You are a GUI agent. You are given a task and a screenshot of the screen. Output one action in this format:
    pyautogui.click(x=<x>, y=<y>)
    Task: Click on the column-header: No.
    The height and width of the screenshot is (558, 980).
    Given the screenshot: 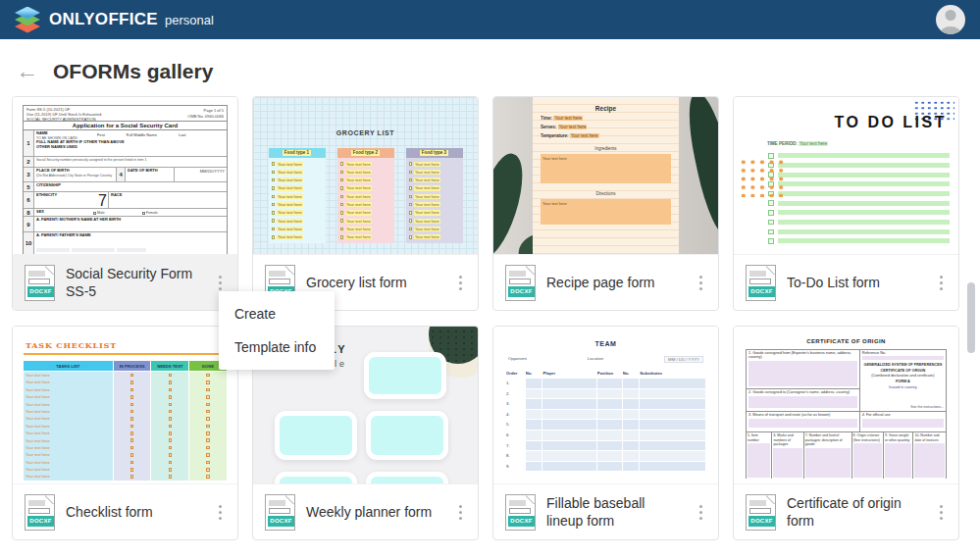 What is the action you would take?
    pyautogui.click(x=534, y=373)
    